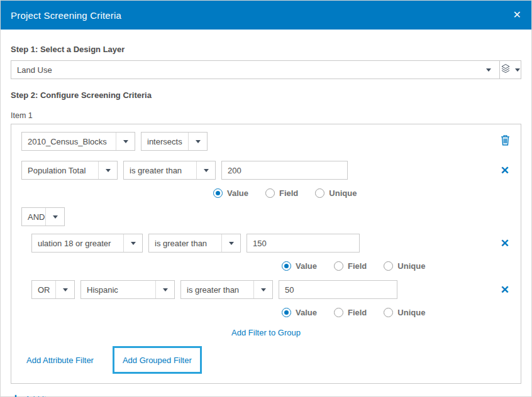  I want to click on filter3-field-value: Hispanic, so click(118, 290).